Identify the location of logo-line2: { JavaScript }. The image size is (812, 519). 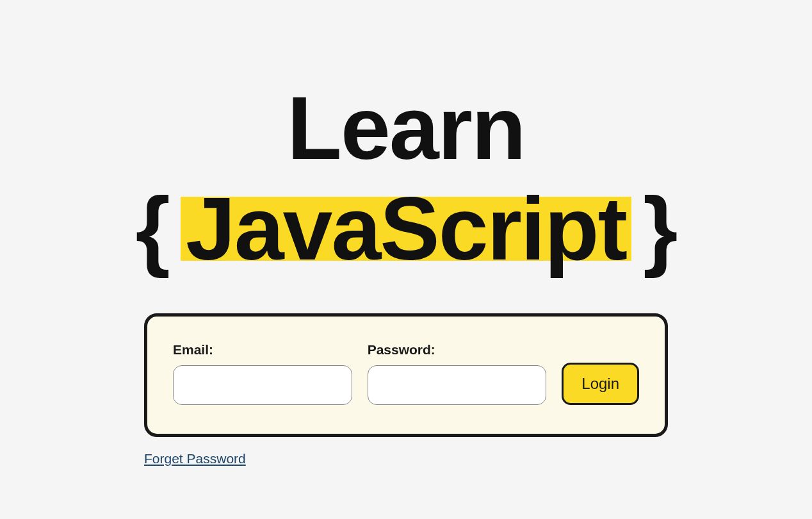
(406, 229).